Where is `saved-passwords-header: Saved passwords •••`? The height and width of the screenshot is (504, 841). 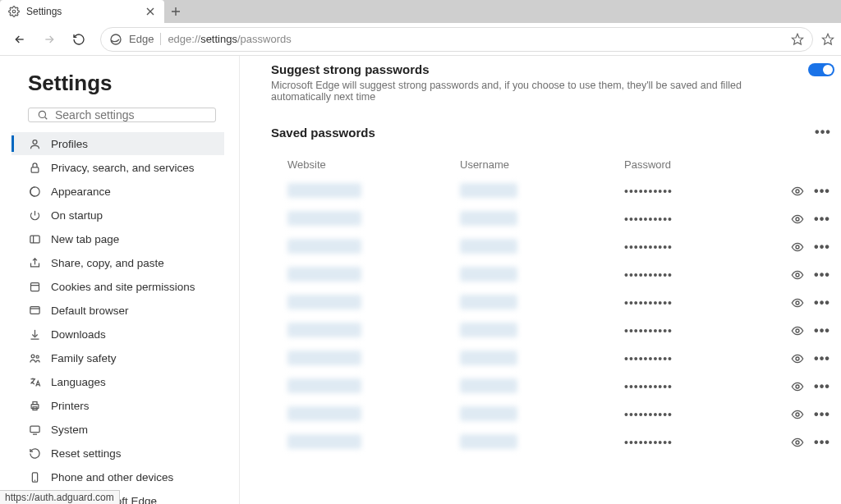 saved-passwords-header: Saved passwords ••• is located at coordinates (553, 132).